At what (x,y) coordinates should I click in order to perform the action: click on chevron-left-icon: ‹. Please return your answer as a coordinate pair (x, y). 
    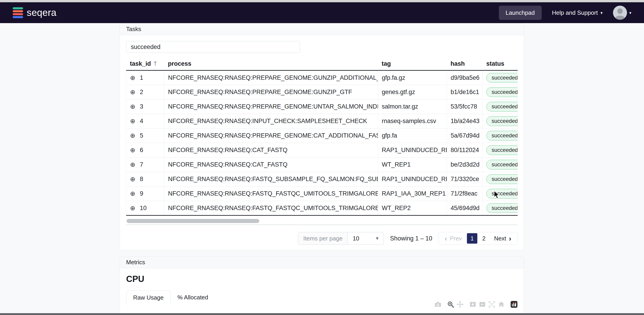
    Looking at the image, I should click on (446, 238).